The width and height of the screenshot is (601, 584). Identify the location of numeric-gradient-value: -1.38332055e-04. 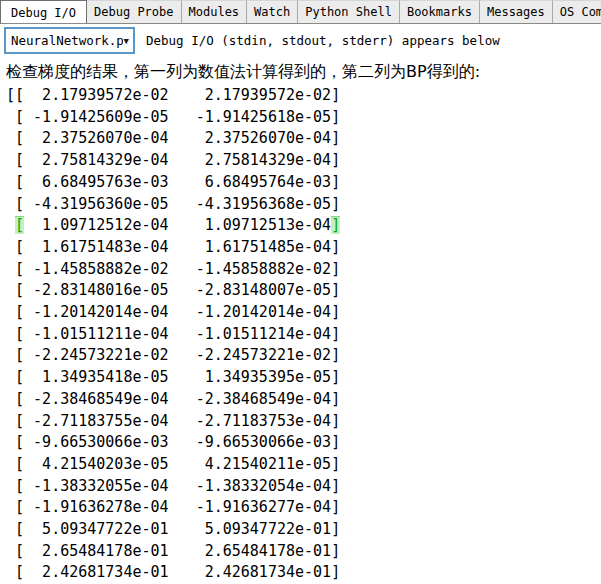
(96, 486).